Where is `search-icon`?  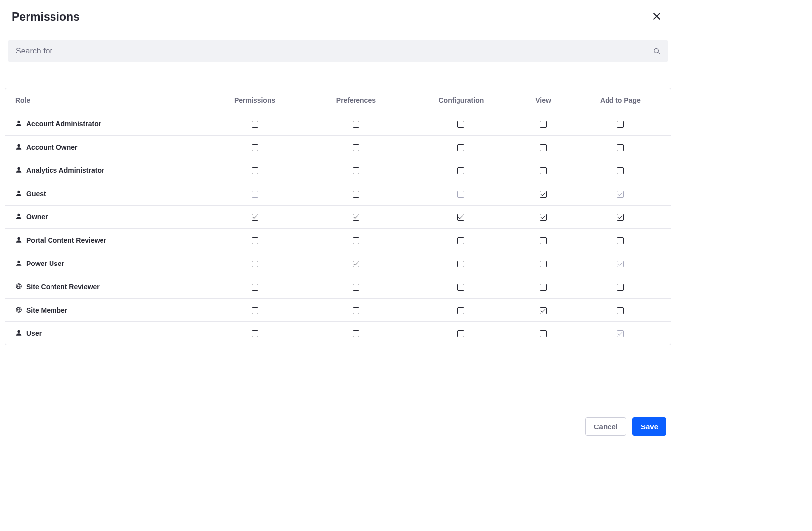
search-icon is located at coordinates (657, 51).